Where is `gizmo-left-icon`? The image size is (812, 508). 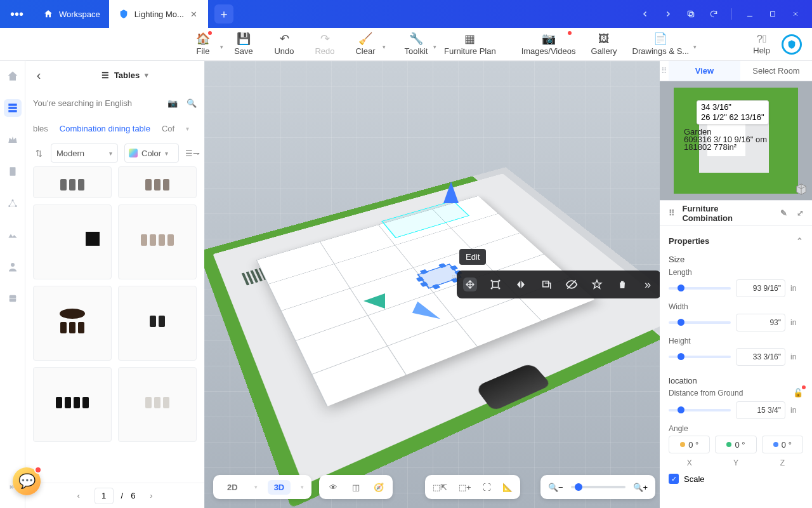 gizmo-left-icon is located at coordinates (374, 301).